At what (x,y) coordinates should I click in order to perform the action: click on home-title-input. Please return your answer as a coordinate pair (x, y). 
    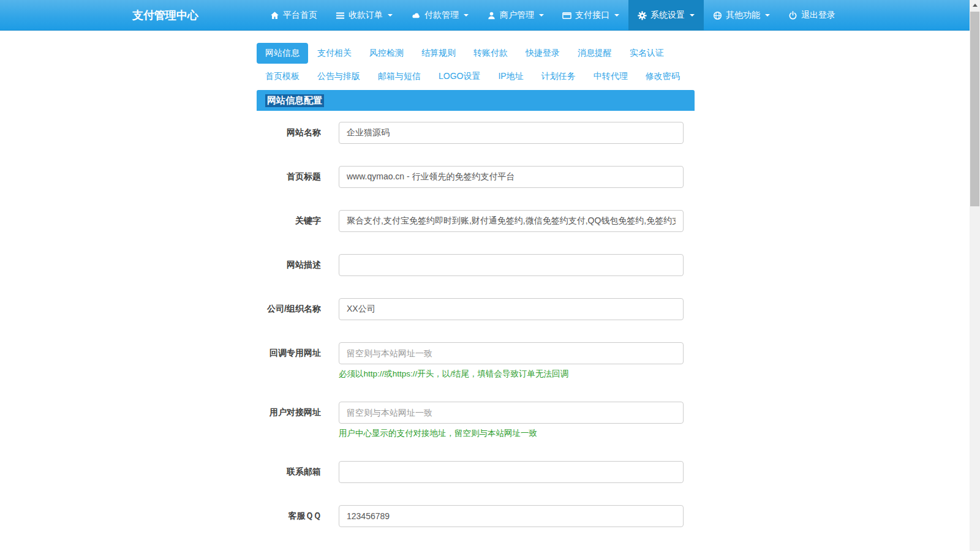
    Looking at the image, I should click on (511, 177).